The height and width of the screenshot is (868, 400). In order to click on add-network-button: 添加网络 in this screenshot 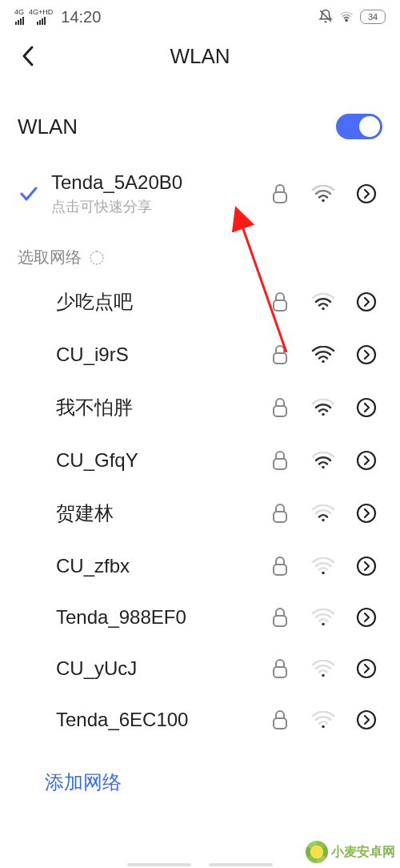, I will do `click(200, 770)`.